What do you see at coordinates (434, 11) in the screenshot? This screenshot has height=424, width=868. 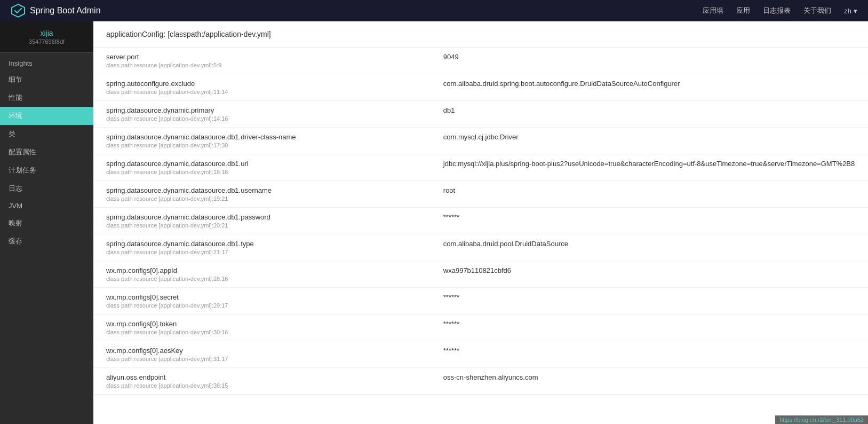 I see `topnav: Spring Boot Admin 应用墙 应用 日志报表 关于我们 zh ▾` at bounding box center [434, 11].